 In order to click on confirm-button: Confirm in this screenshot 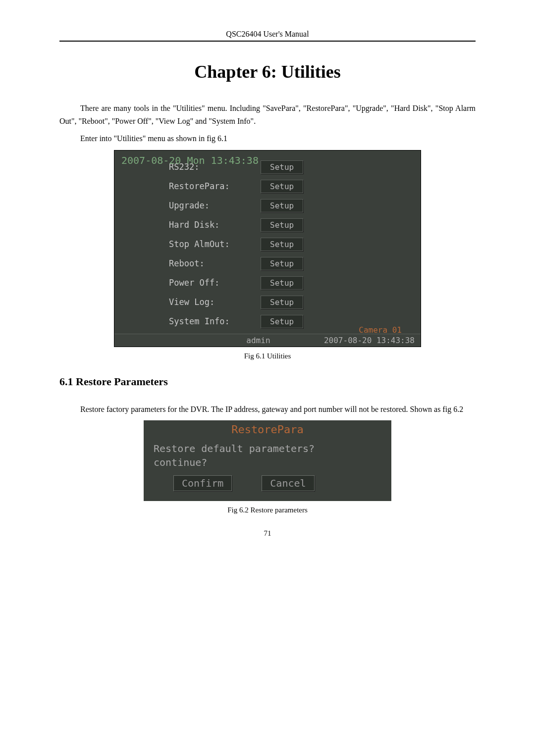, I will do `click(203, 483)`.